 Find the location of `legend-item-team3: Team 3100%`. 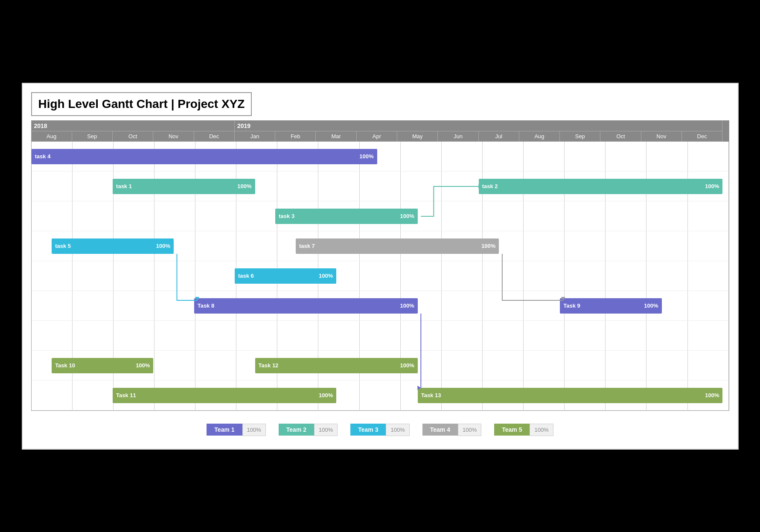

legend-item-team3: Team 3100% is located at coordinates (380, 430).